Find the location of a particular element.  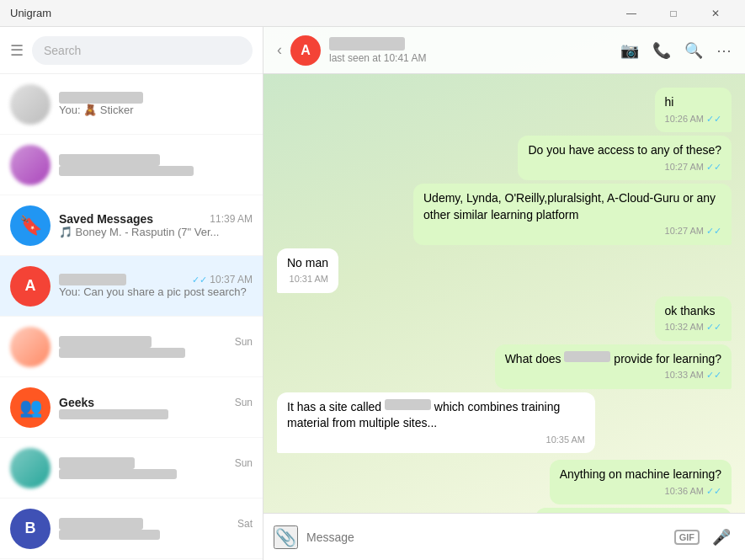

message-time: 10:31 AM is located at coordinates (309, 280).